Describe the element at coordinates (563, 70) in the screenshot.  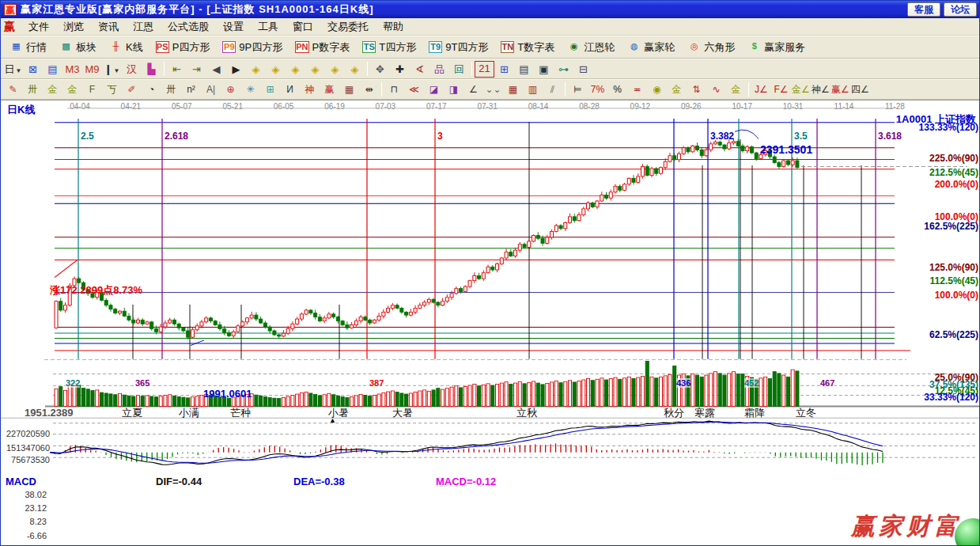
I see `network-button: ⊶` at that location.